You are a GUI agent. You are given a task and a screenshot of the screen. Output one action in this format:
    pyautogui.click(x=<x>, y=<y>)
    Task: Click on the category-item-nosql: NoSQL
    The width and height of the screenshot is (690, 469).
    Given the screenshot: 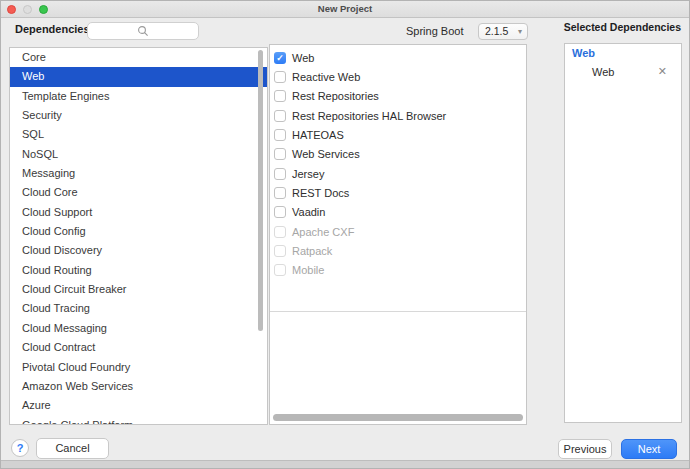 What is the action you would take?
    pyautogui.click(x=138, y=154)
    